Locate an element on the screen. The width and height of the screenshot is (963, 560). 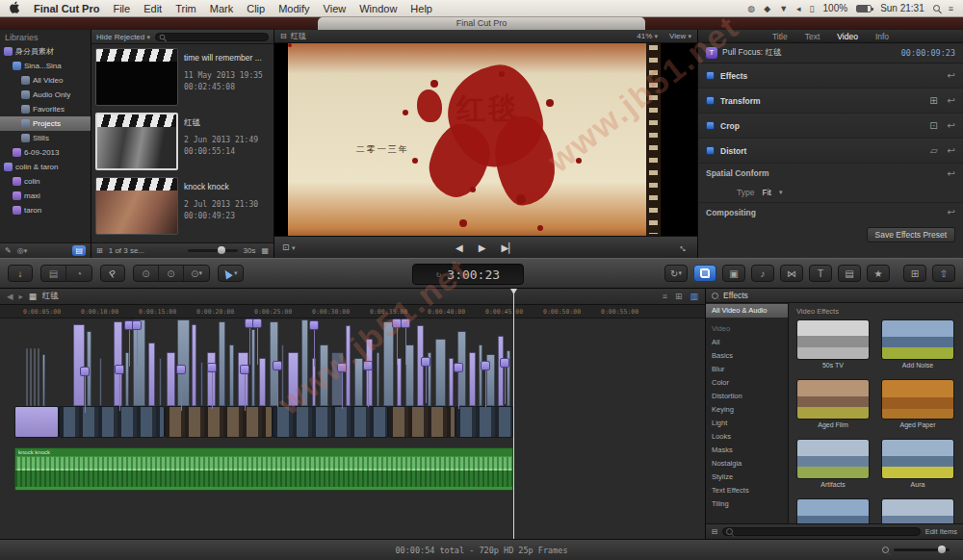
previous-frame-button: ◀ is located at coordinates (459, 248).